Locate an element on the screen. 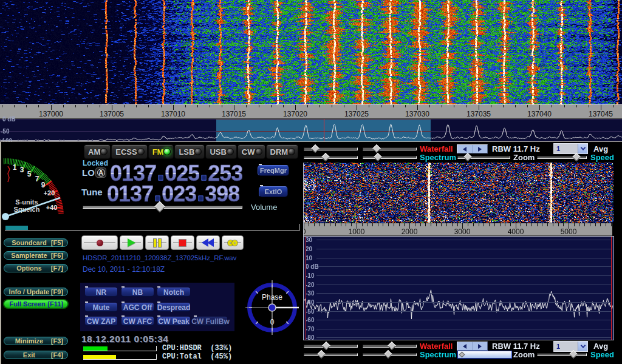 This screenshot has width=622, height=364. rbw-spin-right is located at coordinates (480, 149).